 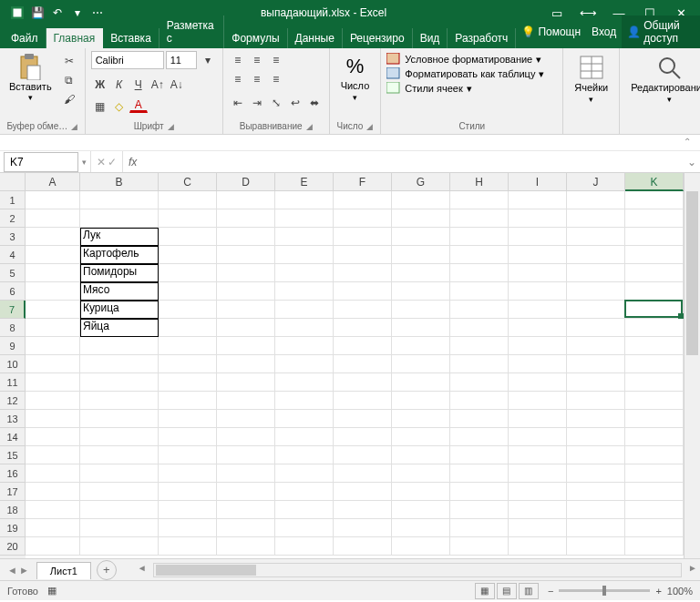 What do you see at coordinates (13, 219) in the screenshot?
I see `row-header-2: 2` at bounding box center [13, 219].